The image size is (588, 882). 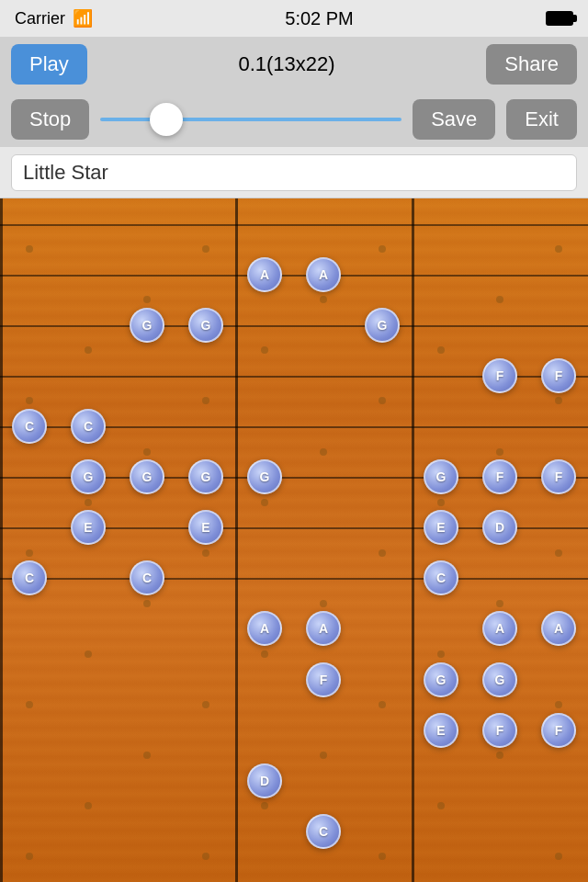 I want to click on toolbar-second: Stop Save Exit, so click(x=294, y=119).